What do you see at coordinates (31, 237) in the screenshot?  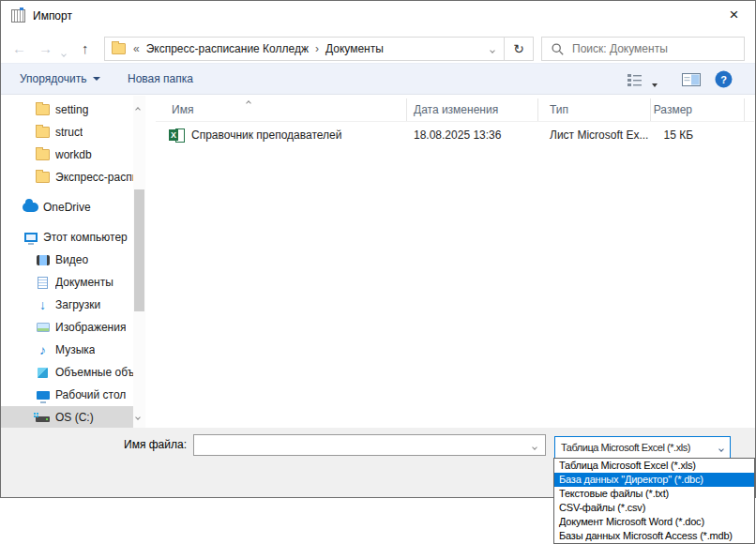 I see `computer-icon` at bounding box center [31, 237].